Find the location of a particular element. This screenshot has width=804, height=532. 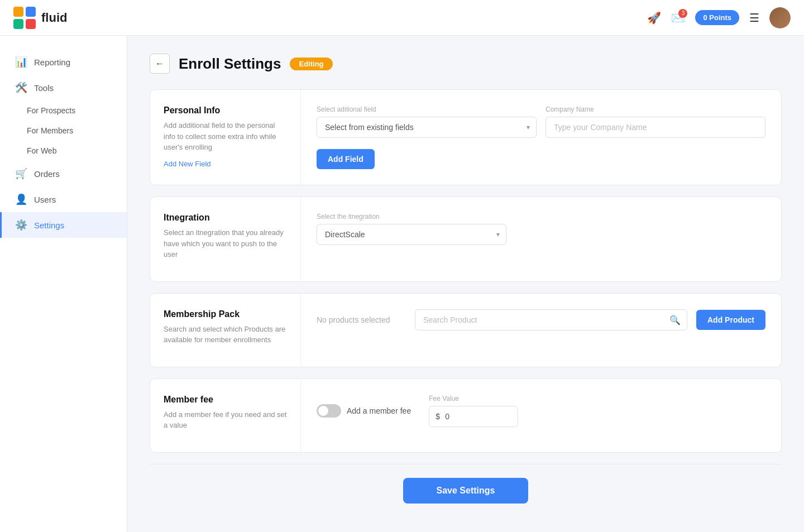

page-header: ← Enroll Settings Editing is located at coordinates (466, 64).